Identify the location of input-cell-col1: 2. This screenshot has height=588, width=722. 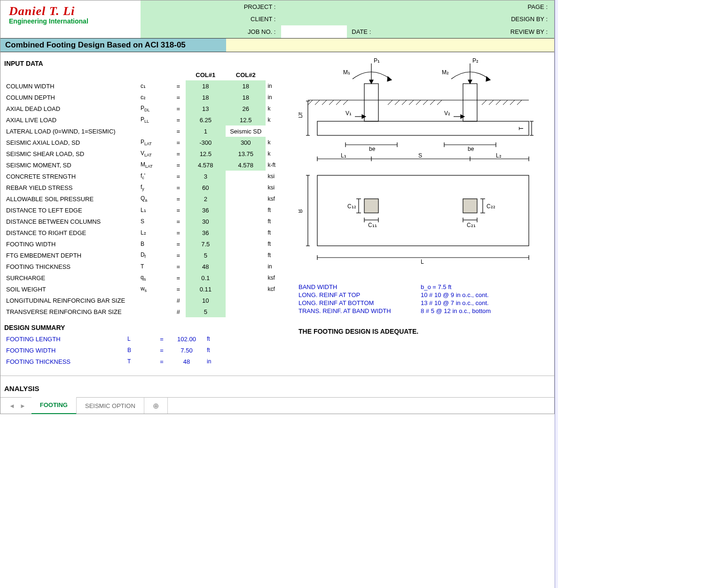
(206, 199).